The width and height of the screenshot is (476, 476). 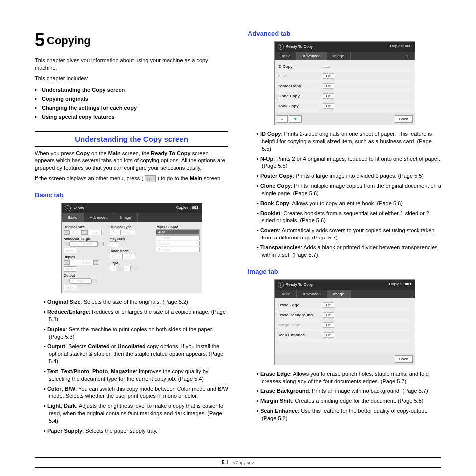 What do you see at coordinates (132, 161) in the screenshot?
I see `section-para: When you press Copy on the Main screen, …` at bounding box center [132, 161].